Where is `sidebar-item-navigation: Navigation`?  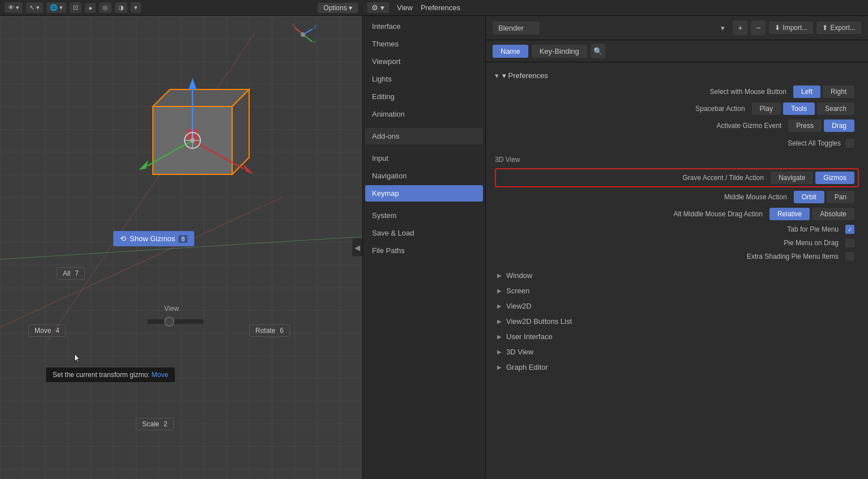
sidebar-item-navigation: Navigation is located at coordinates (424, 176).